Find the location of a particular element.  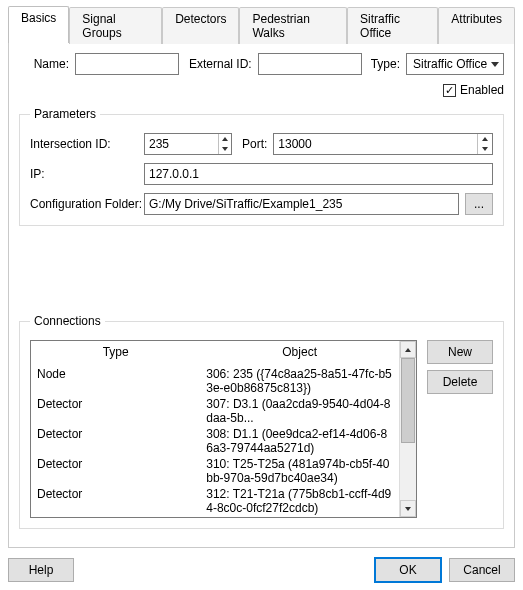

port-stepper is located at coordinates (383, 144).